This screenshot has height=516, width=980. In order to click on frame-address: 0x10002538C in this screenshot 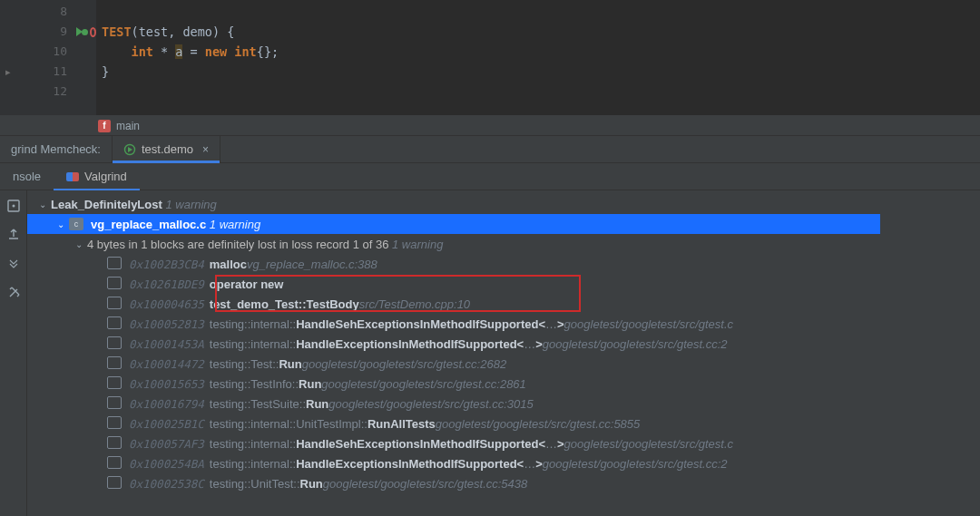, I will do `click(167, 484)`.